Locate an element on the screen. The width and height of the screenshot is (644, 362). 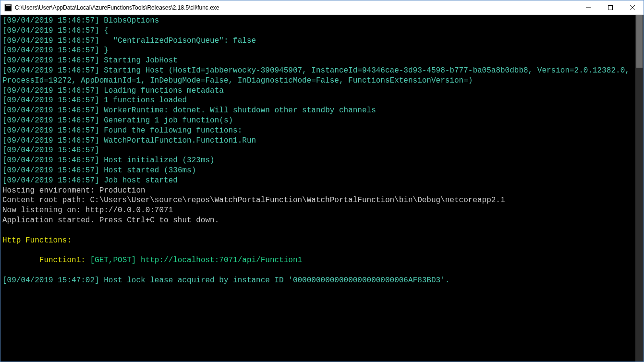
log-line: Hosting environment: Production is located at coordinates (318, 191).